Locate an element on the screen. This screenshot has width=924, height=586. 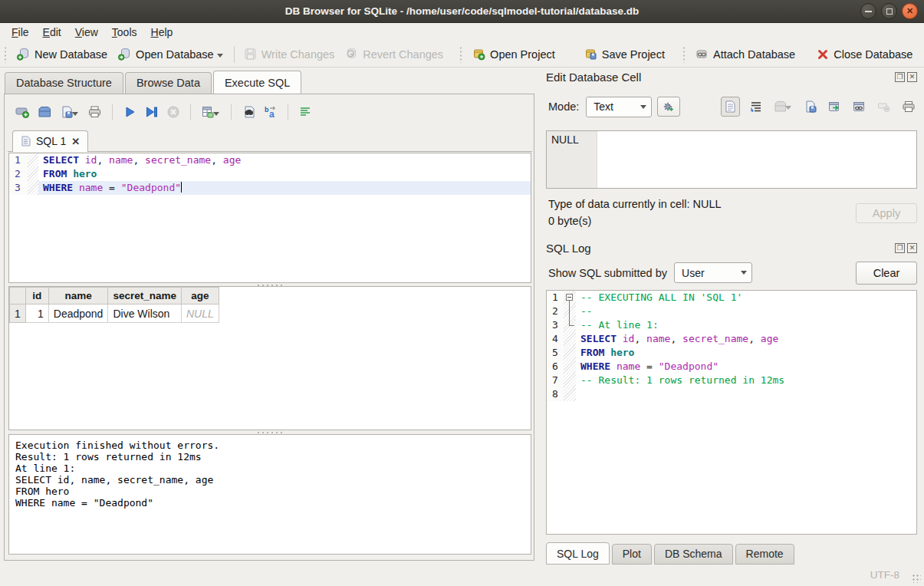
close-icon: ✕ is located at coordinates (909, 11).